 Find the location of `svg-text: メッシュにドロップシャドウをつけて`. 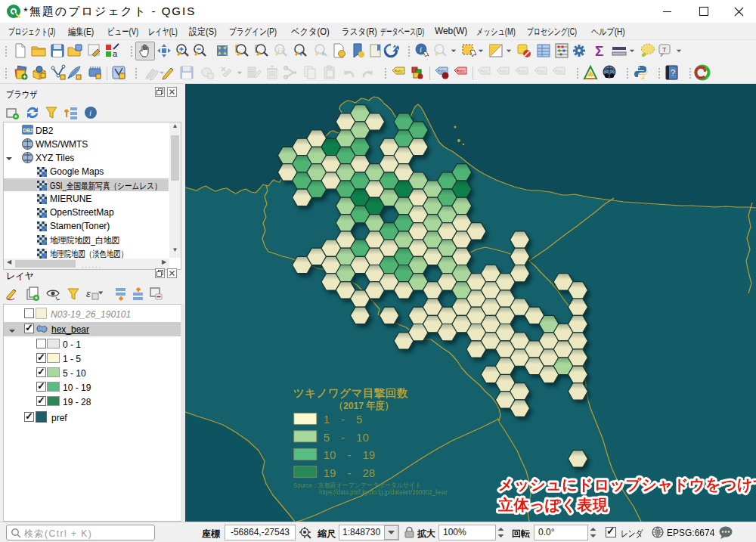

svg-text: メッシュにドロップシャドウをつけて is located at coordinates (627, 485).